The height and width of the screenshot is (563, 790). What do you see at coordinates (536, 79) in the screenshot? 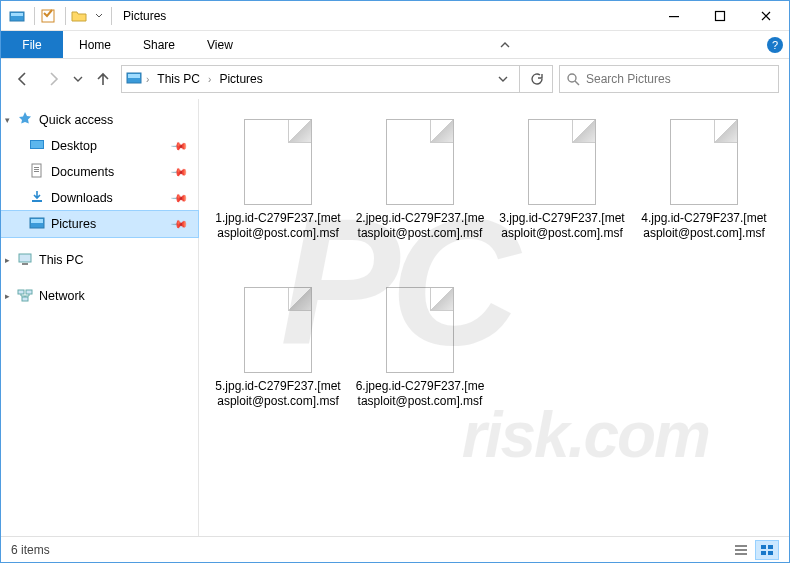
I see `refresh-button` at bounding box center [536, 79].